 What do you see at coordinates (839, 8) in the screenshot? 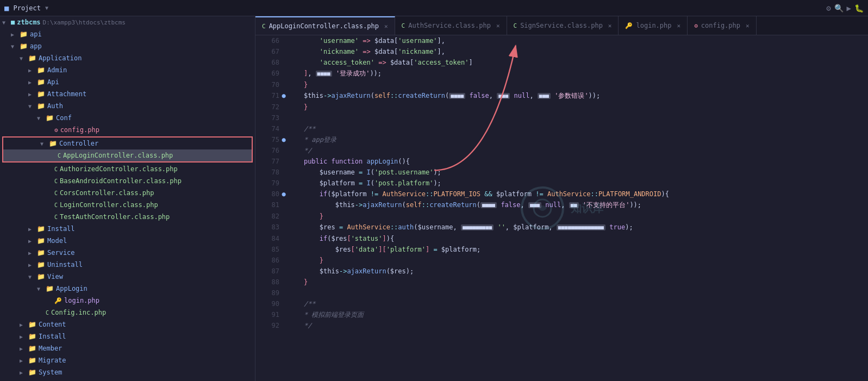
I see `search-icon: 🔍` at bounding box center [839, 8].